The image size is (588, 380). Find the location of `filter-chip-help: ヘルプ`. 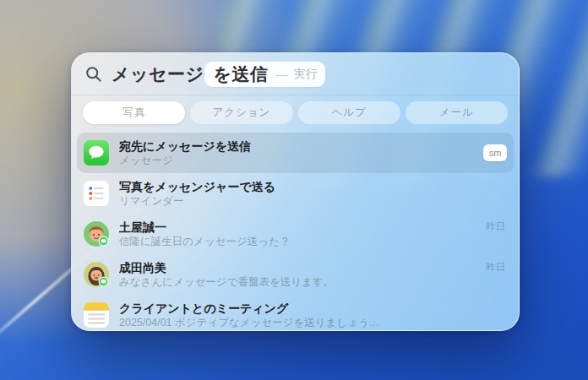

filter-chip-help: ヘルプ is located at coordinates (350, 113).